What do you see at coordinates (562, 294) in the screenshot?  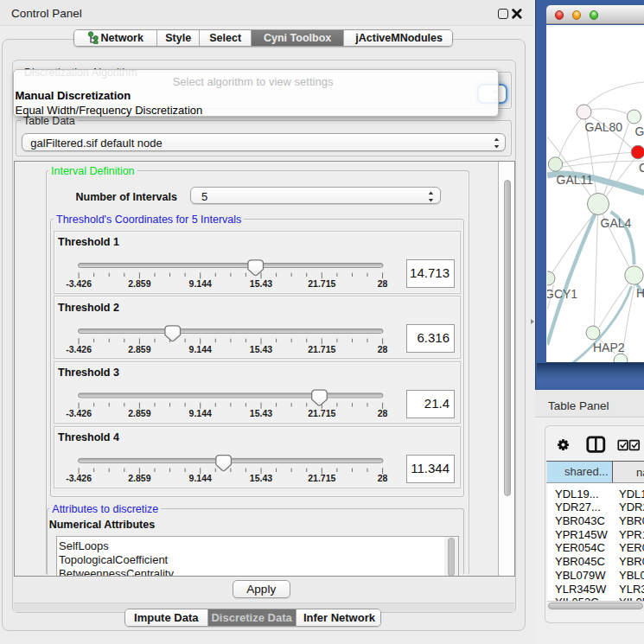 I see `svg-text: GCY1` at bounding box center [562, 294].